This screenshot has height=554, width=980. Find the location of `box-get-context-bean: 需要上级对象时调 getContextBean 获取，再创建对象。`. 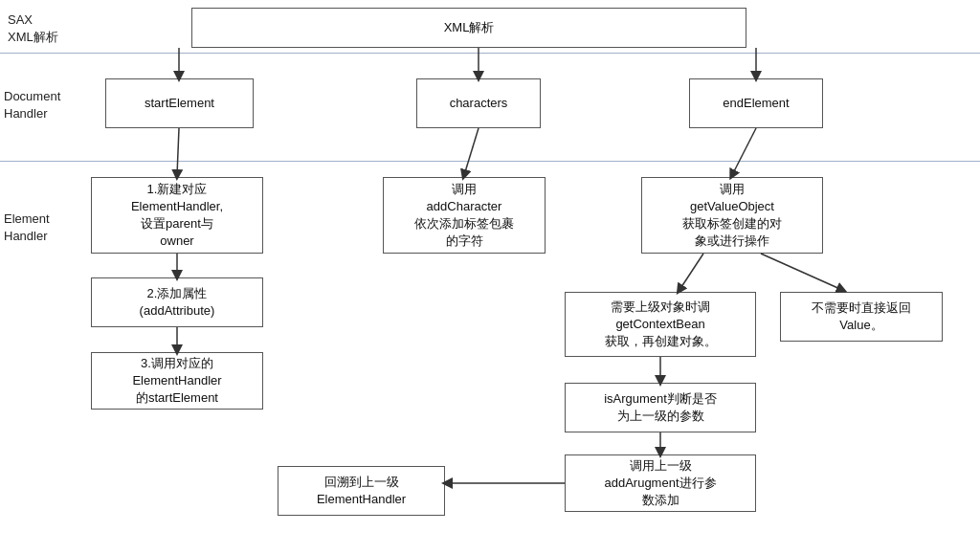

box-get-context-bean: 需要上级对象时调 getContextBean 获取，再创建对象。 is located at coordinates (660, 324).